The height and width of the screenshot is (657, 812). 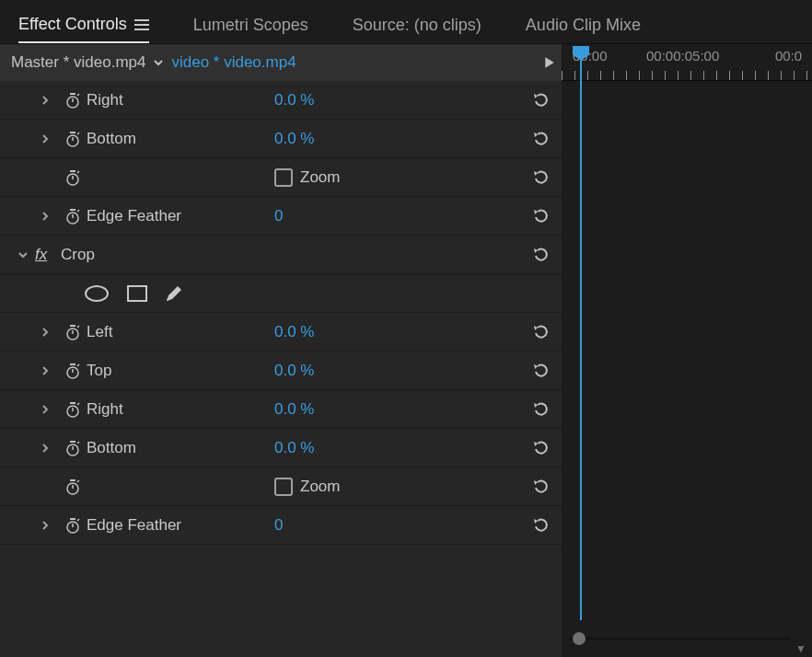 I want to click on prop-label: Edge Feather, so click(x=134, y=525).